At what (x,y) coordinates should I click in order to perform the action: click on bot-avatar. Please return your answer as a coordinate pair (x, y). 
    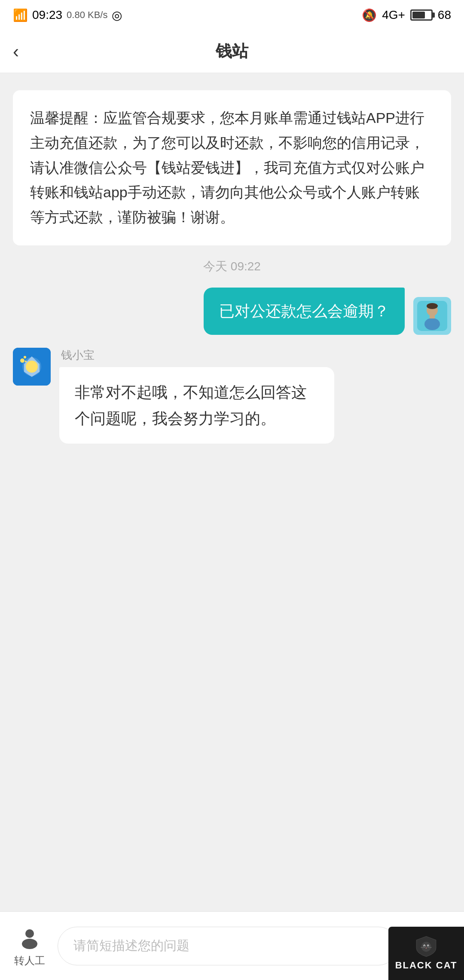
    Looking at the image, I should click on (32, 367).